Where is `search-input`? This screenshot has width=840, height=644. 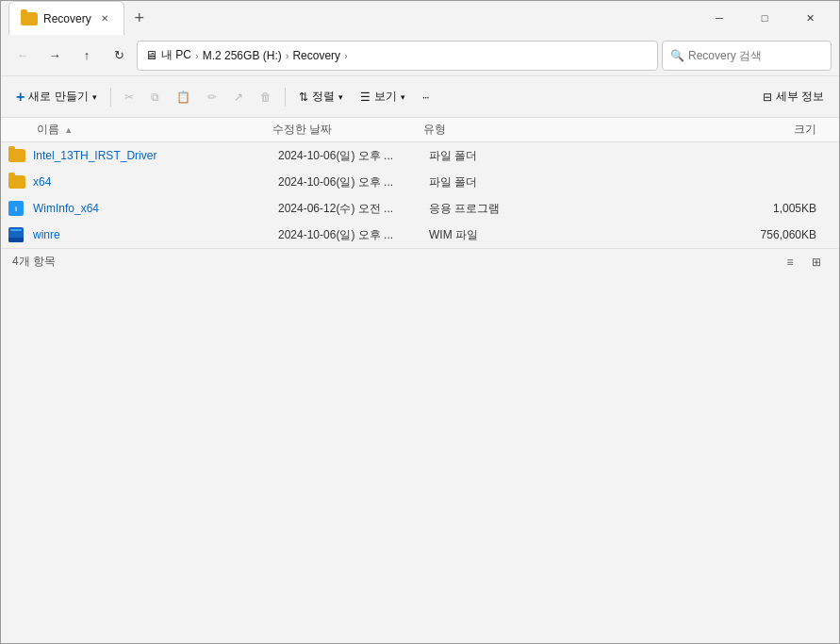 search-input is located at coordinates (756, 56).